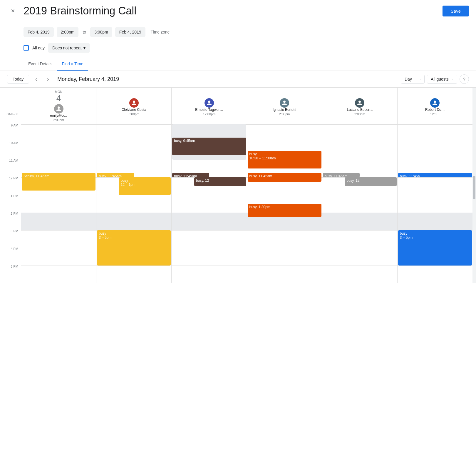 Image resolution: width=476 pixels, height=464 pixels. I want to click on grid-col-robert: busy, 11:45a… busy3 – 5pm, so click(435, 204).